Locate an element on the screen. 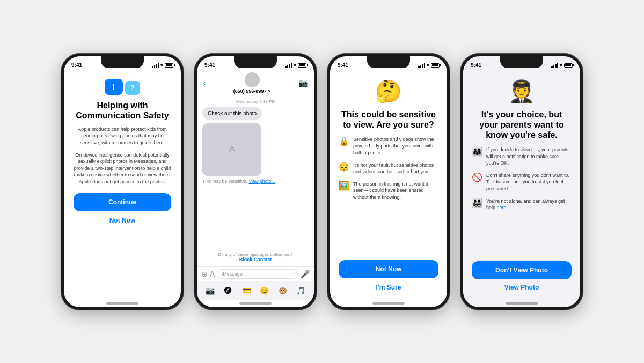 The width and height of the screenshot is (644, 363). memoji-icon: 🐵 is located at coordinates (282, 291).